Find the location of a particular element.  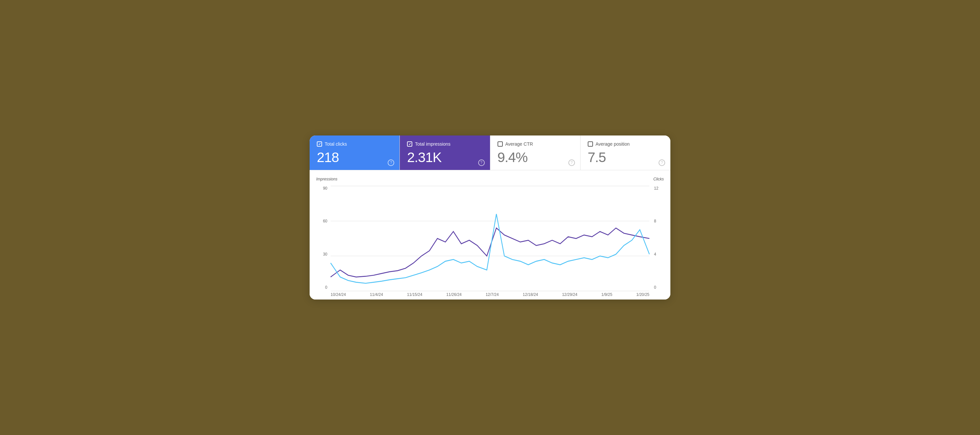

average-ctr-tile: Average CTR 9.4% ? is located at coordinates (536, 153).